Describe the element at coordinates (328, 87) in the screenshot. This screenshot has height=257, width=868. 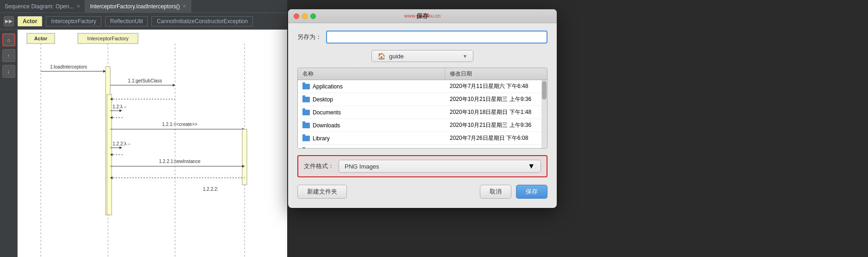
I see `file-name: Applications` at that location.